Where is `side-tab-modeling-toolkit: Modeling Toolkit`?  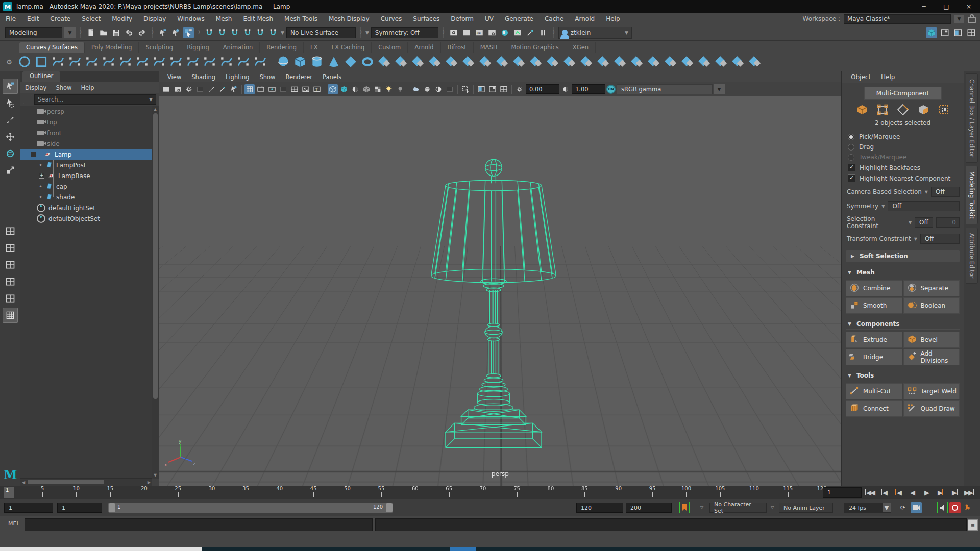 side-tab-modeling-toolkit: Modeling Toolkit is located at coordinates (972, 195).